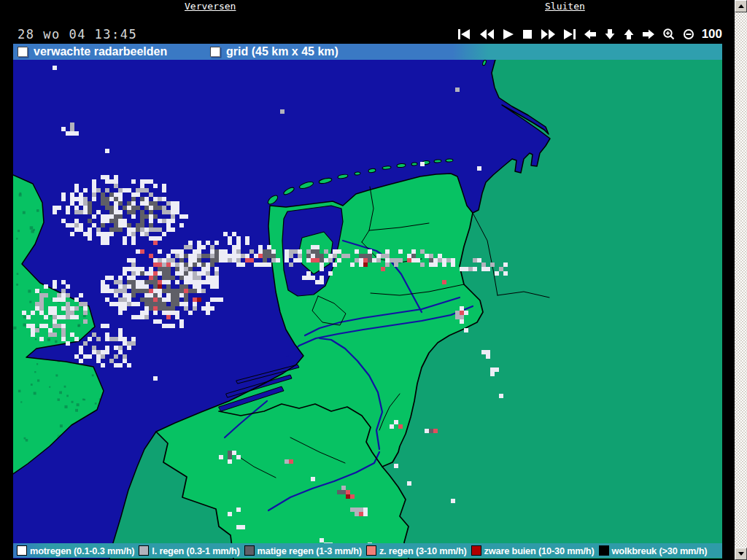 The image size is (747, 560). What do you see at coordinates (565, 6) in the screenshot?
I see `close-link: Sluiten` at bounding box center [565, 6].